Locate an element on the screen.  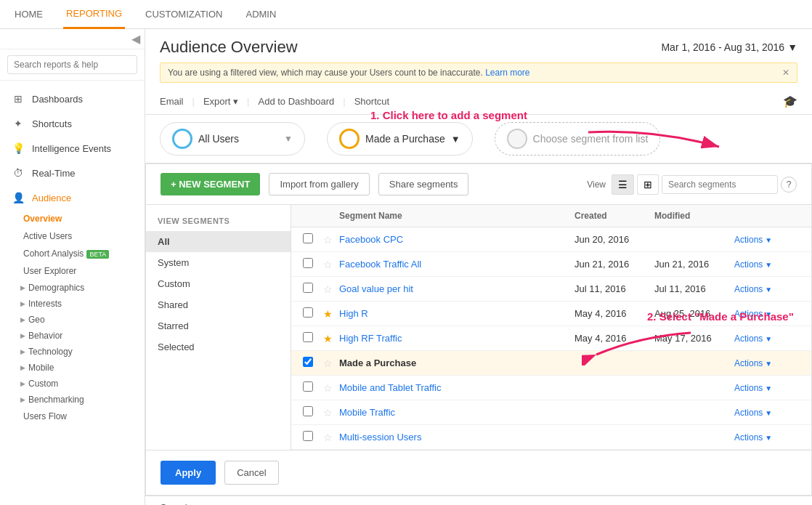
row0-star: ☆ is located at coordinates (328, 240).